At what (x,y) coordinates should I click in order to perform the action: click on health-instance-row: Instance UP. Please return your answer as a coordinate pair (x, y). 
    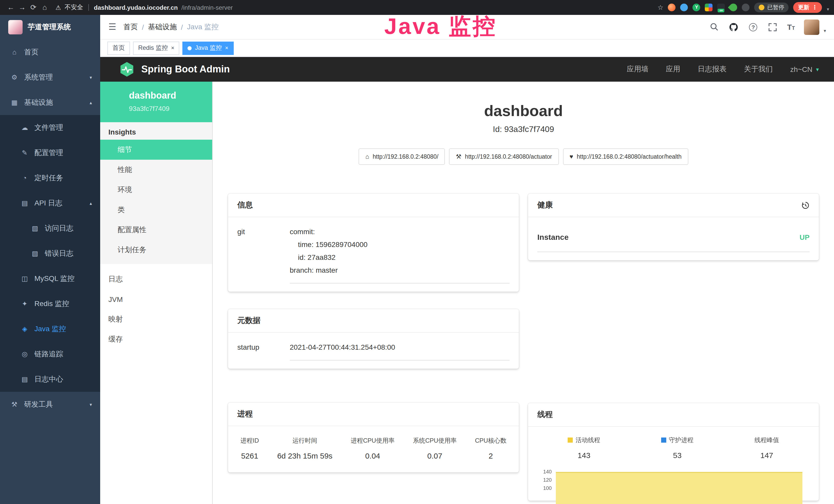
    Looking at the image, I should click on (674, 239).